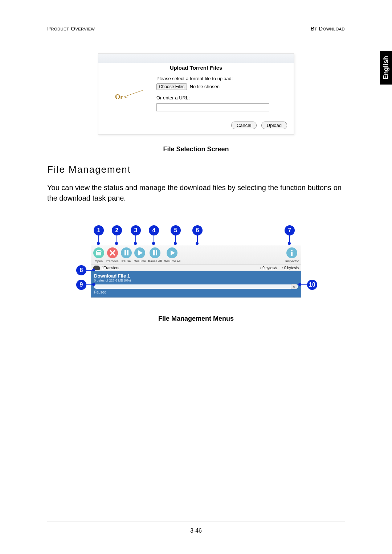 The width and height of the screenshot is (392, 554). Describe the element at coordinates (196, 94) in the screenshot. I see `upload-dialog-figure: Upload Torrent Files Or Please select a …` at that location.